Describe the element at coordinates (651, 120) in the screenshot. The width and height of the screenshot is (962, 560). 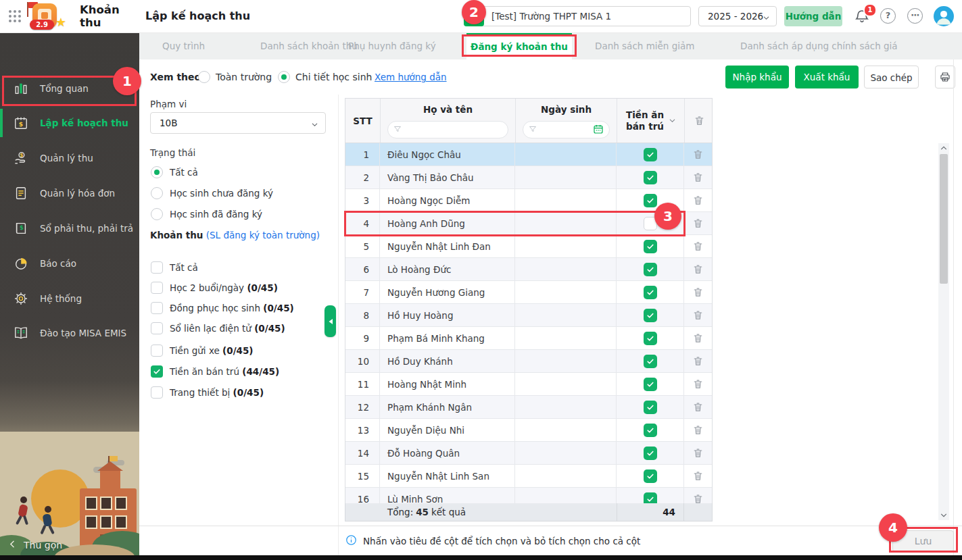
I see `column-header-fee: Tiền ăn bán trú` at that location.